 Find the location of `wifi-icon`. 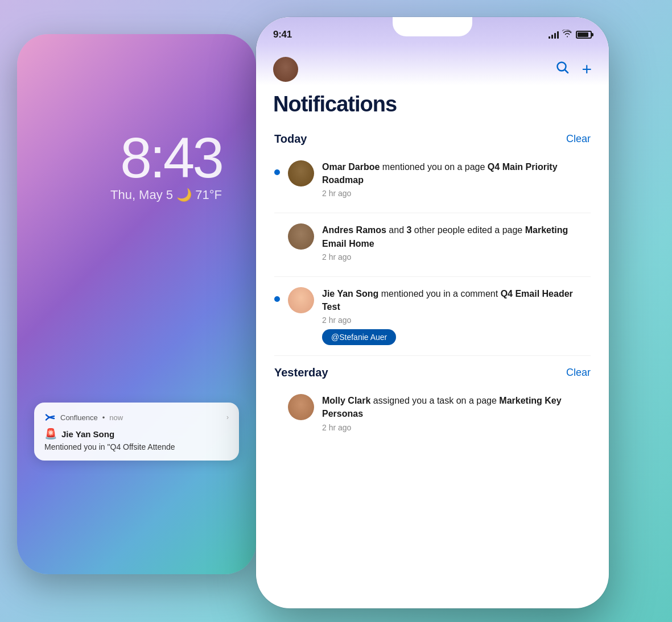

wifi-icon is located at coordinates (567, 35).